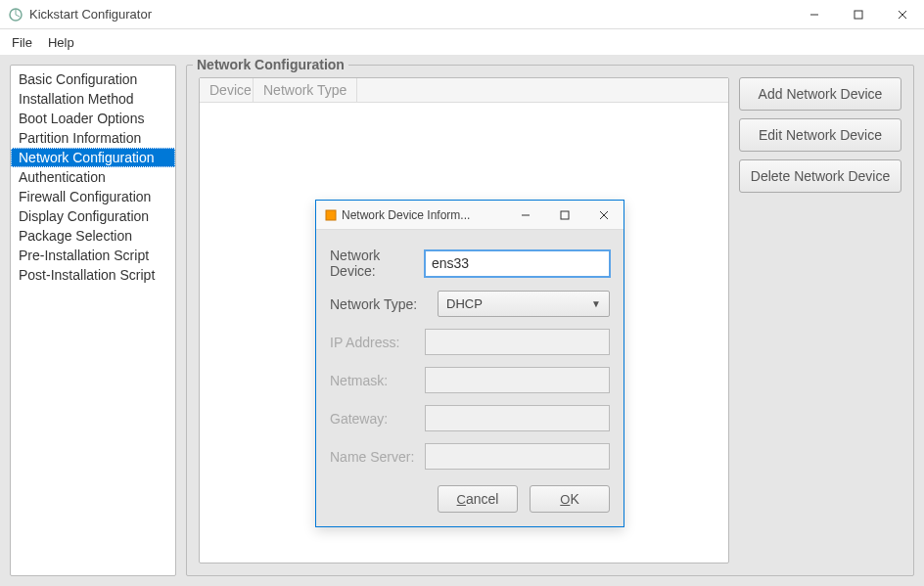 This screenshot has height=586, width=924. What do you see at coordinates (570, 499) in the screenshot?
I see `ok-button: OK` at bounding box center [570, 499].